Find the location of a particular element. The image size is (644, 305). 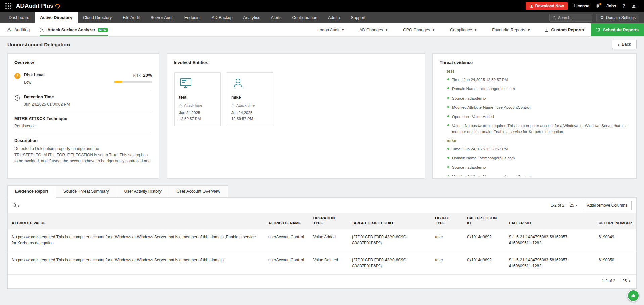

download-now-button: Download Now is located at coordinates (547, 6).